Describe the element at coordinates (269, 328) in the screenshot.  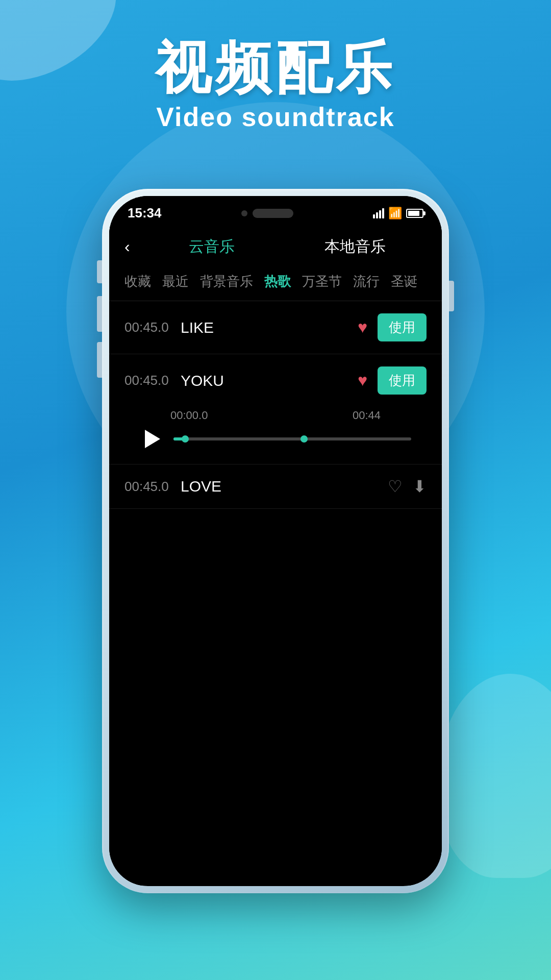
I see `song-title-like: LIKE` at that location.